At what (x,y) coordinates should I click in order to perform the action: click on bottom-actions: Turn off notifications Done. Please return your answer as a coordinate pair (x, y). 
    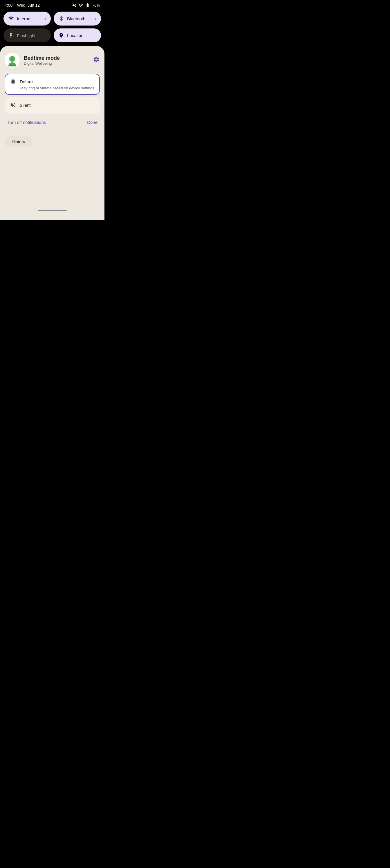
    Looking at the image, I should click on (52, 122).